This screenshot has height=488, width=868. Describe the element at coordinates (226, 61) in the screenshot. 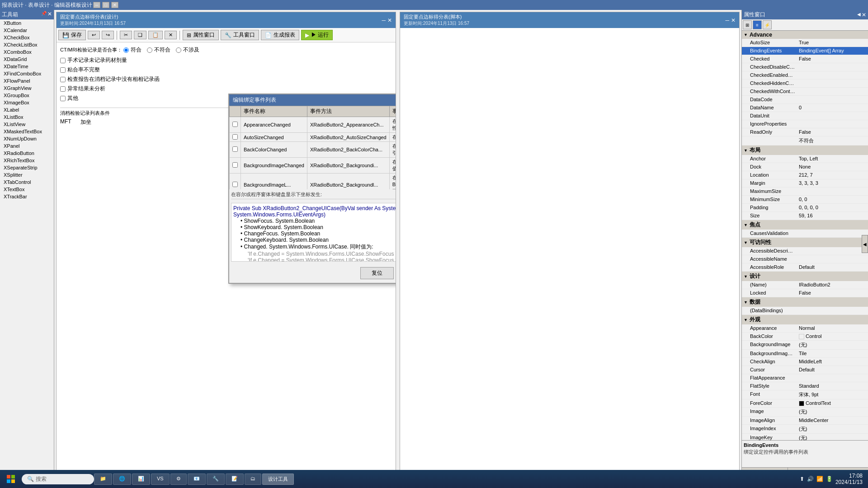

I see `checkbox-1: 手术记录未记录药材剂量` at that location.